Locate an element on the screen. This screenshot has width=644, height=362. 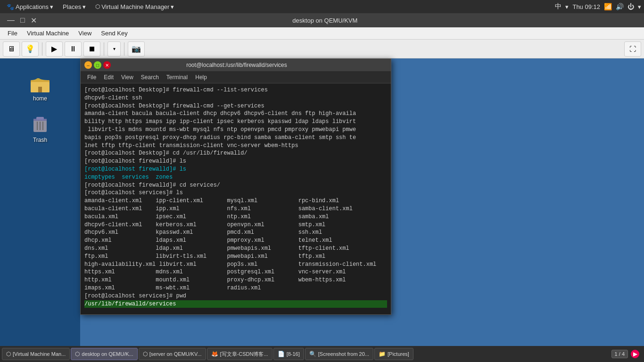
terminal-window-controls: – □ ✕ is located at coordinates (98, 65).